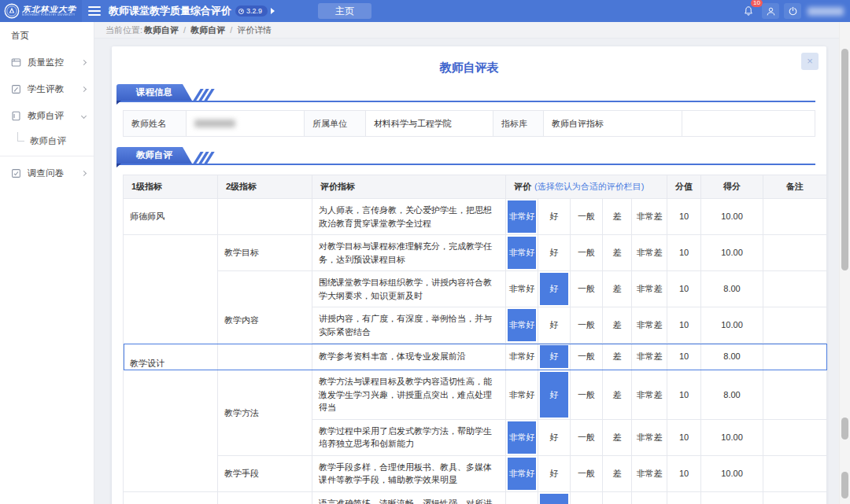 The image size is (850, 504). I want to click on sidebar-item-label: 调查问卷, so click(55, 173).